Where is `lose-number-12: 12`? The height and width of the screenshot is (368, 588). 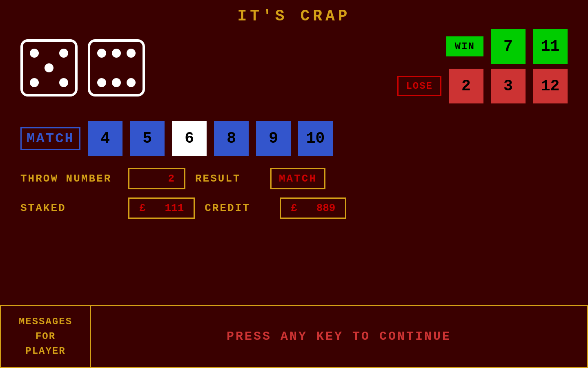 lose-number-12: 12 is located at coordinates (550, 86).